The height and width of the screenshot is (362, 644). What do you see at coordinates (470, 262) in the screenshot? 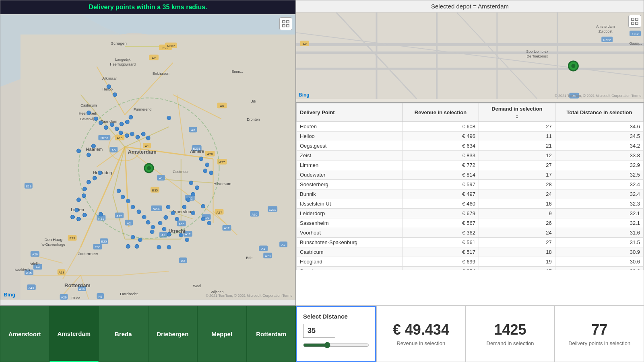
I see `table-row: Hoogland € 699 19 30.6` at bounding box center [470, 262].